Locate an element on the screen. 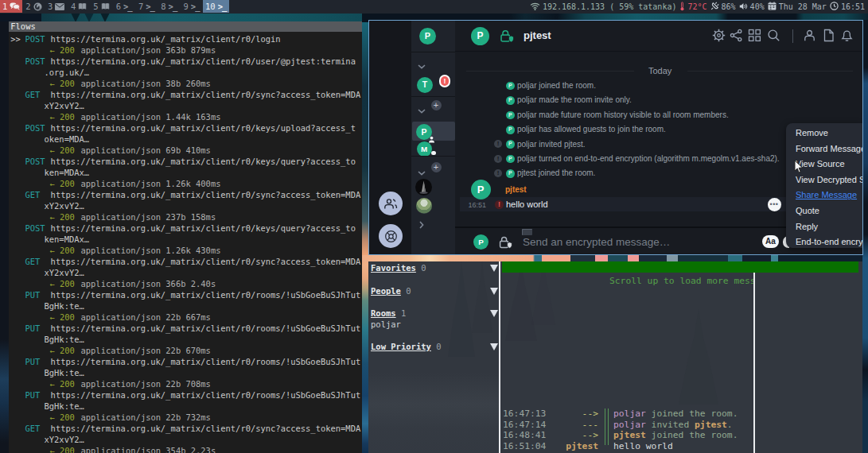  files-button is located at coordinates (829, 35).